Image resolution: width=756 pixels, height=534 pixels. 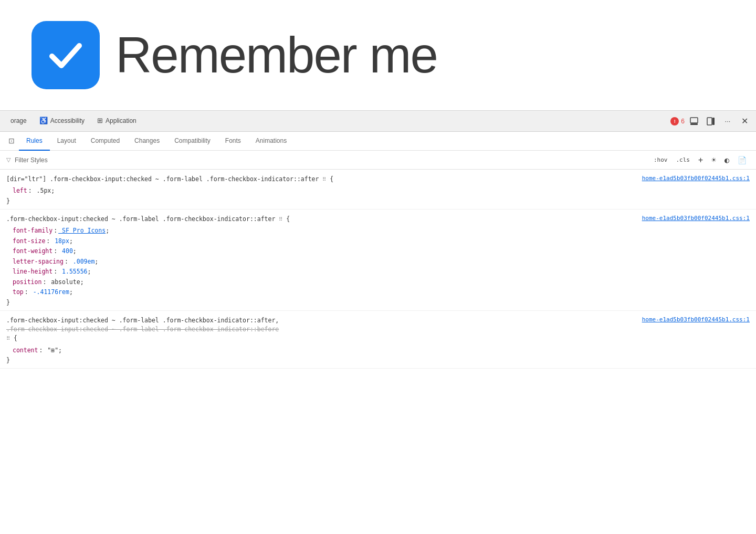 I want to click on close-devtools-button: ✕, so click(x=744, y=121).